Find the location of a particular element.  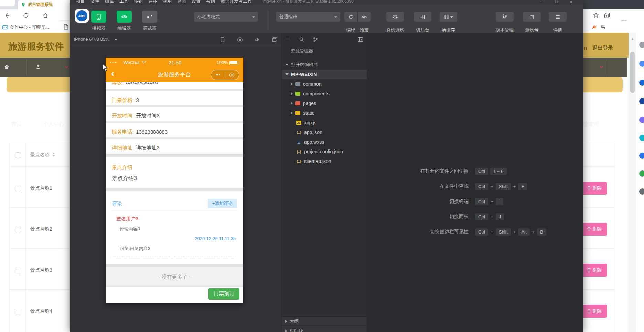

simulator-toggle: 模拟器 is located at coordinates (99, 21).